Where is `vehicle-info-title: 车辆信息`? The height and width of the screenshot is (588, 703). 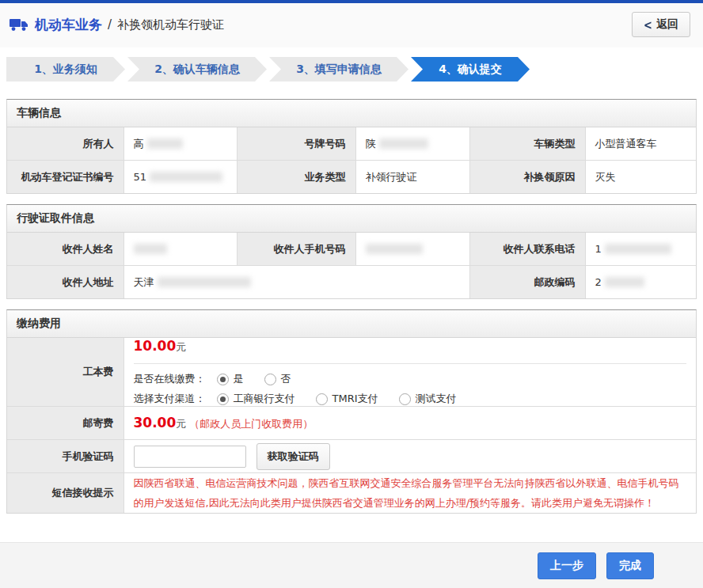
vehicle-info-title: 车辆信息 is located at coordinates (352, 114).